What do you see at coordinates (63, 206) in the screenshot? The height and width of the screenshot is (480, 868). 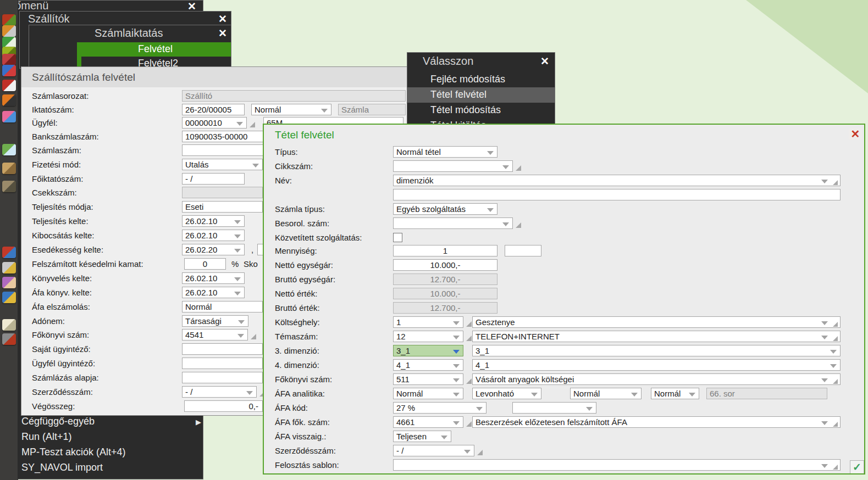 I see `teljesites-modja-label: Teljesítés módja:` at bounding box center [63, 206].